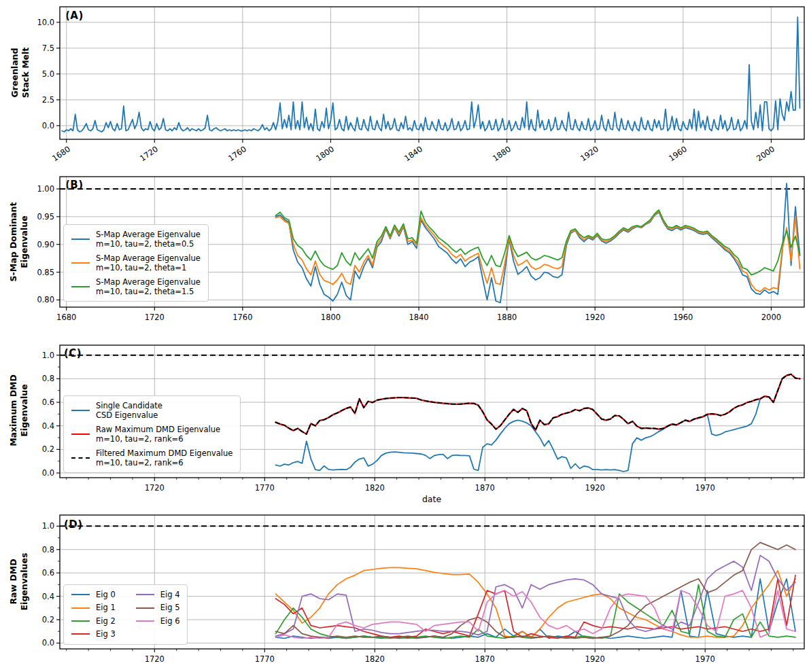 This screenshot has height=672, width=809. What do you see at coordinates (37, 22) in the screenshot?
I see `y-tick-label: 10.0` at bounding box center [37, 22].